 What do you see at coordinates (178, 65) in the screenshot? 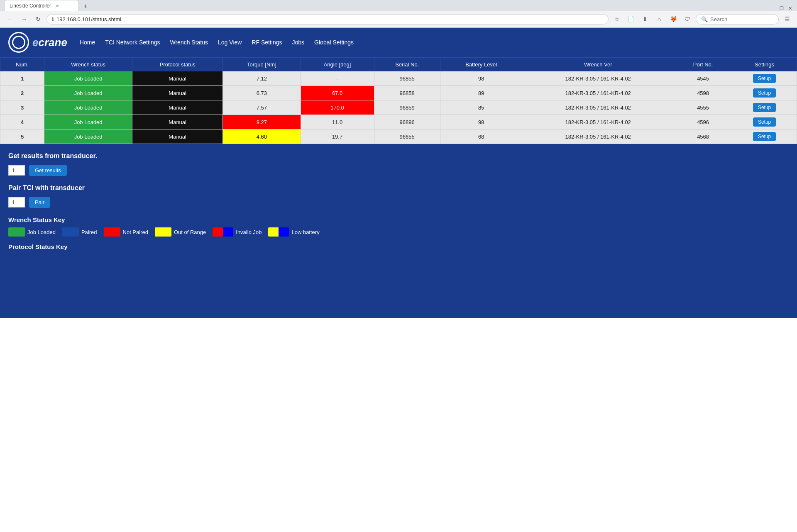
I see `col-protocol-status: Protocol status` at bounding box center [178, 65].